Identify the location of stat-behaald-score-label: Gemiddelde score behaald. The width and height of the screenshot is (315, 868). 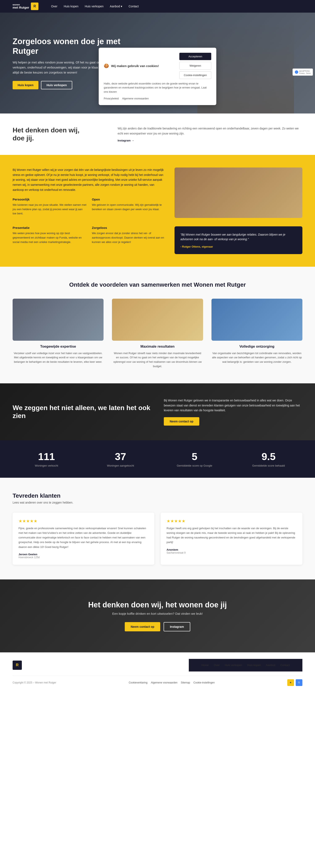
(269, 466).